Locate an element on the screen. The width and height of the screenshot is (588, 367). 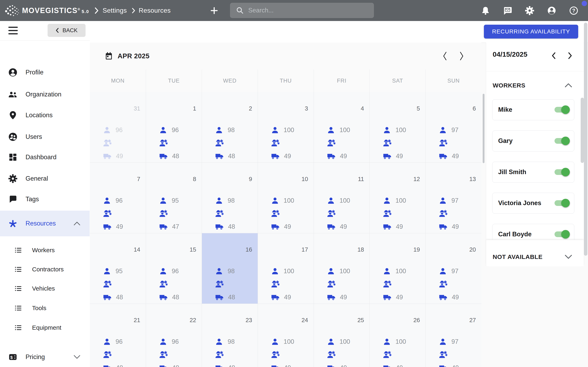
toggle-knob is located at coordinates (566, 110).